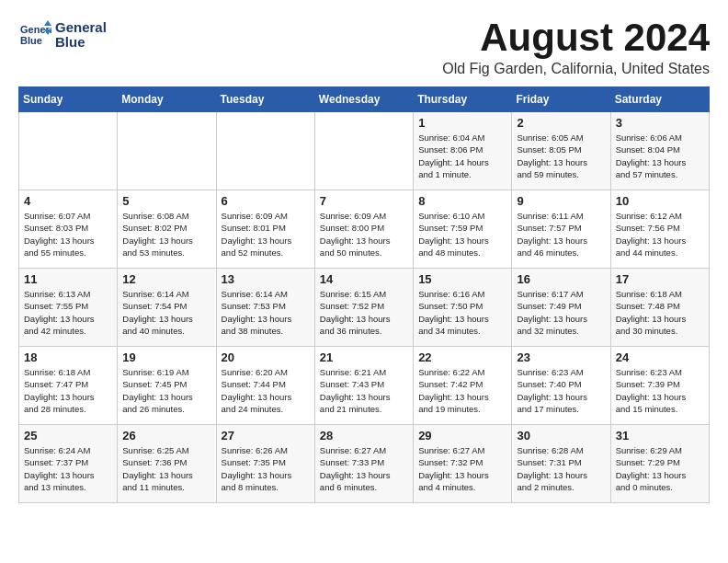 The height and width of the screenshot is (563, 728). What do you see at coordinates (561, 156) in the screenshot?
I see `cell-info: Sunrise: 6:05 AM Sunset: 8:05 PM Dayligh…` at bounding box center [561, 156].